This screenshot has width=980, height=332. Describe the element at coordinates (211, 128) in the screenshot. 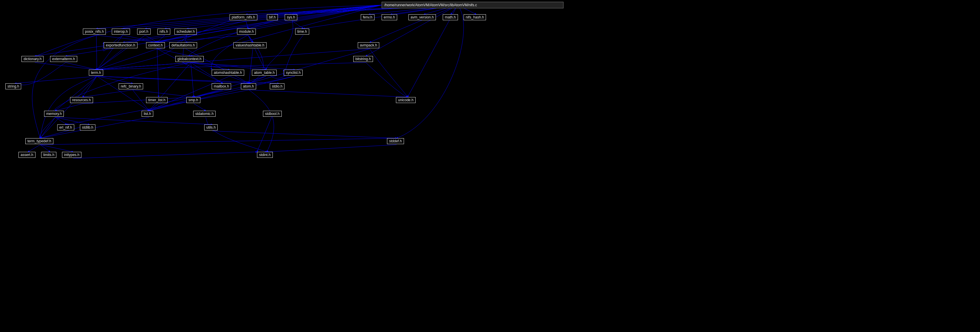

I see `node-utils-h: utils.h` at that location.